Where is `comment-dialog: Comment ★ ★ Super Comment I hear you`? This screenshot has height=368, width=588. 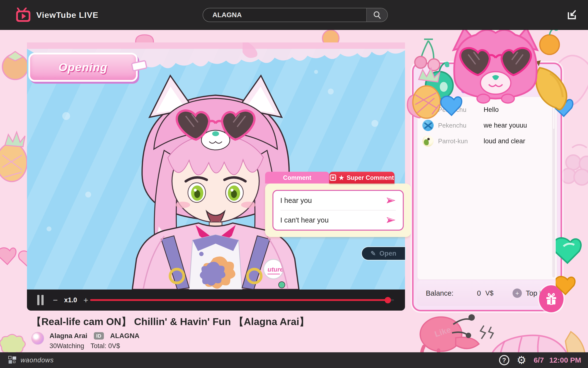 comment-dialog: Comment ★ ★ Super Comment I hear you is located at coordinates (338, 204).